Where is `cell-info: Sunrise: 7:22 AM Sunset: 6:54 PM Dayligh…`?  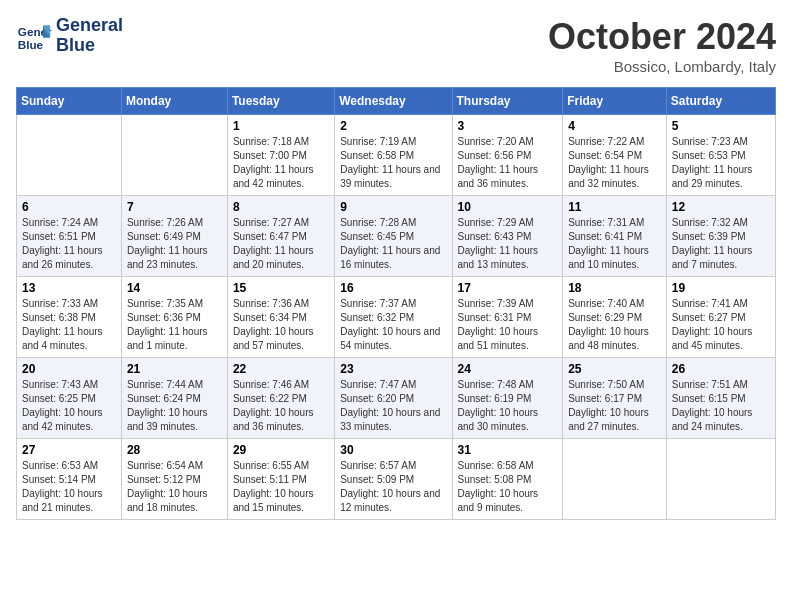 cell-info: Sunrise: 7:22 AM Sunset: 6:54 PM Dayligh… is located at coordinates (614, 163).